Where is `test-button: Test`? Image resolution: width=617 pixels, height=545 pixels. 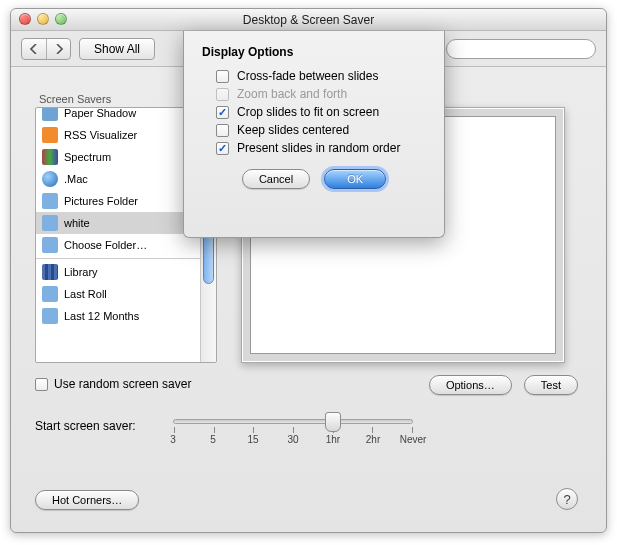 test-button: Test is located at coordinates (551, 385).